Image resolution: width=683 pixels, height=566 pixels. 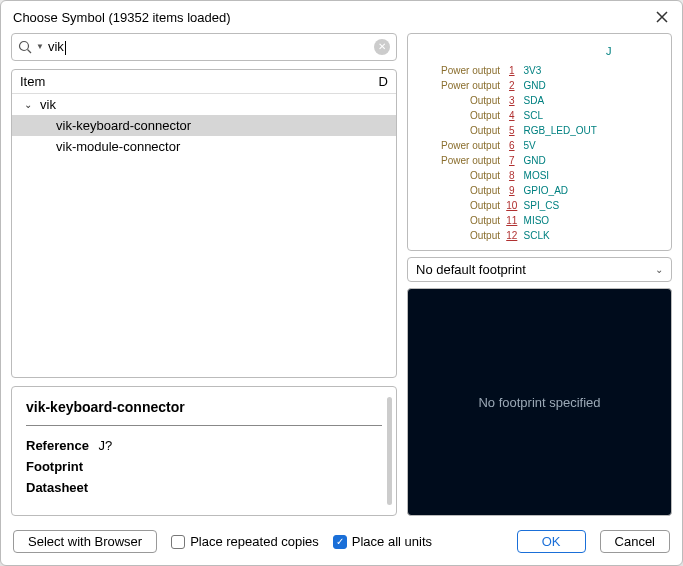 What do you see at coordinates (342, 544) in the screenshot?
I see `dialog-footer: Select with Browser Place repeated copie…` at bounding box center [342, 544].